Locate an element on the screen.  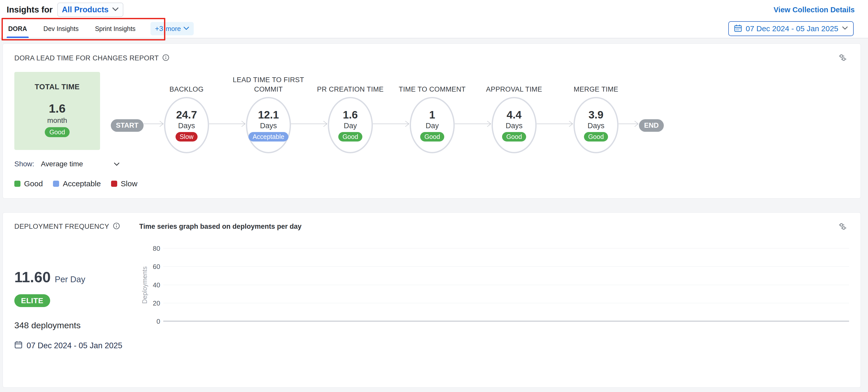
legend-label: Acceptable is located at coordinates (82, 184).